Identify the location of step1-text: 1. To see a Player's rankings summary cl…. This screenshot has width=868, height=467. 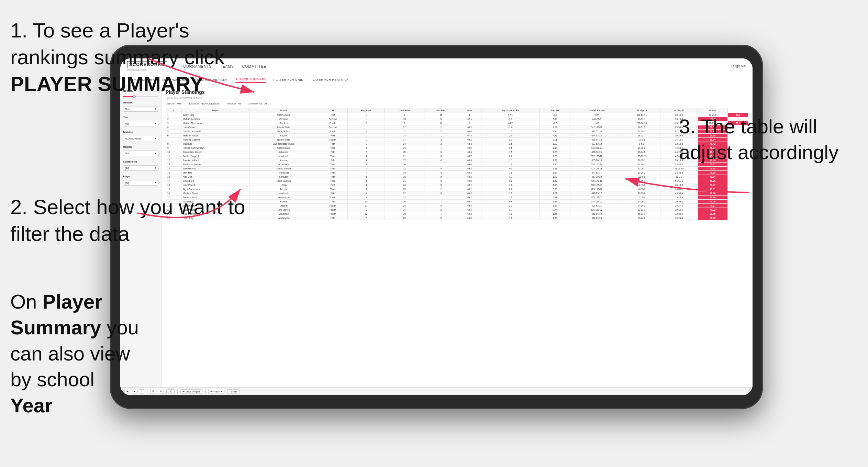
(137, 57).